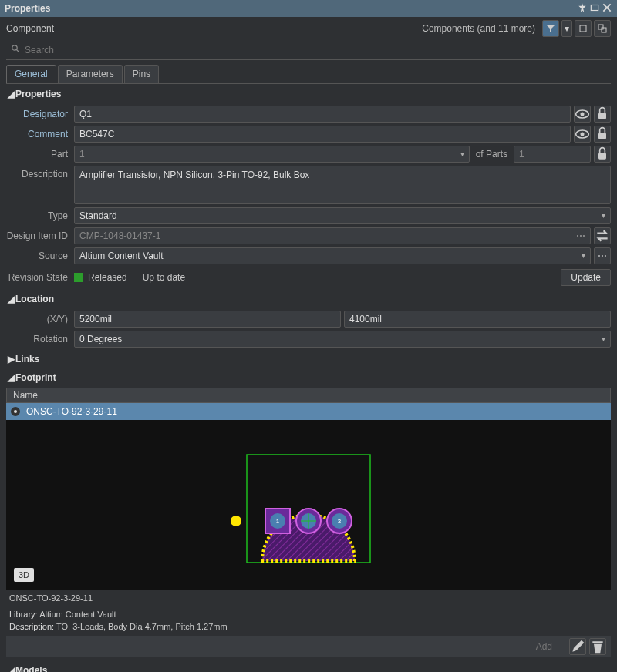  What do you see at coordinates (552, 154) in the screenshot?
I see `ofparts-field: 1` at bounding box center [552, 154].